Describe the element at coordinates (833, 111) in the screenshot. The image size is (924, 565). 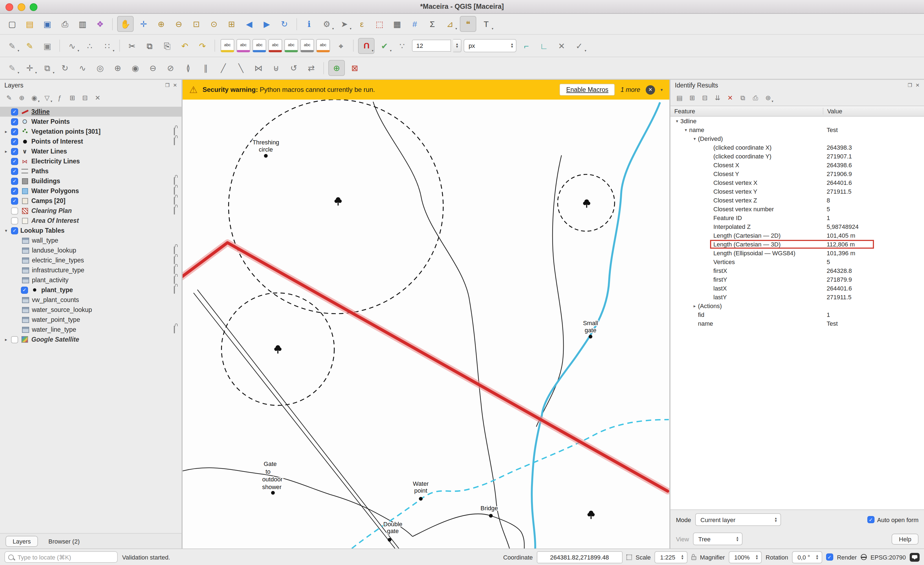
I see `column-value: Value` at that location.